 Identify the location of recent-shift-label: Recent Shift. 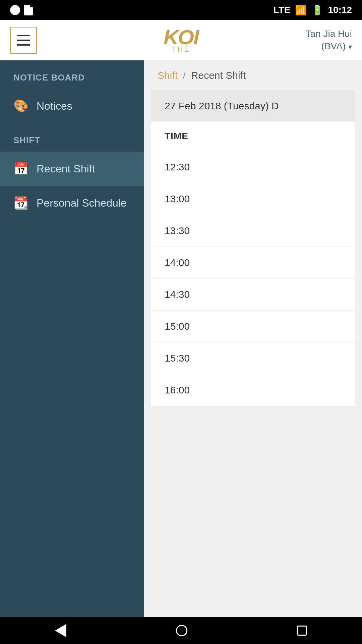
(66, 169).